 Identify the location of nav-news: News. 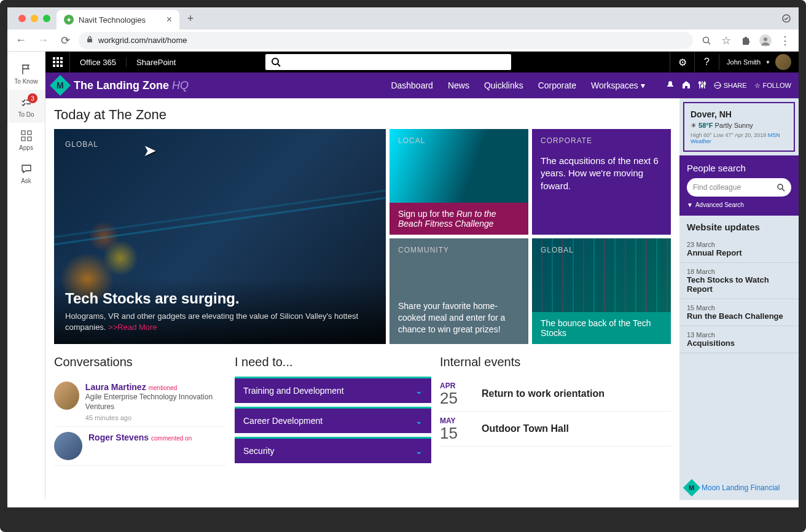
(458, 85).